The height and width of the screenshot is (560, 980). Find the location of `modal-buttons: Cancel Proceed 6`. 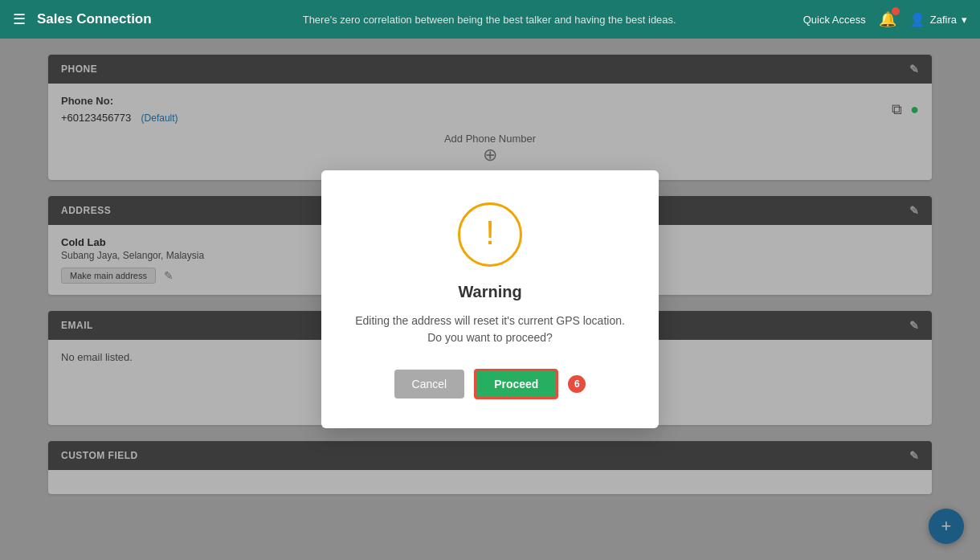

modal-buttons: Cancel Proceed 6 is located at coordinates (490, 384).